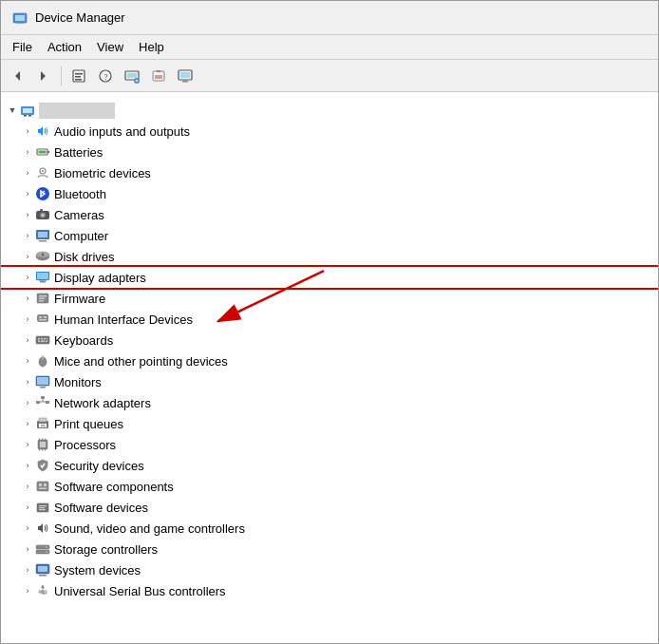 The width and height of the screenshot is (659, 644). Describe the element at coordinates (28, 528) in the screenshot. I see `sound-expand: ›` at that location.